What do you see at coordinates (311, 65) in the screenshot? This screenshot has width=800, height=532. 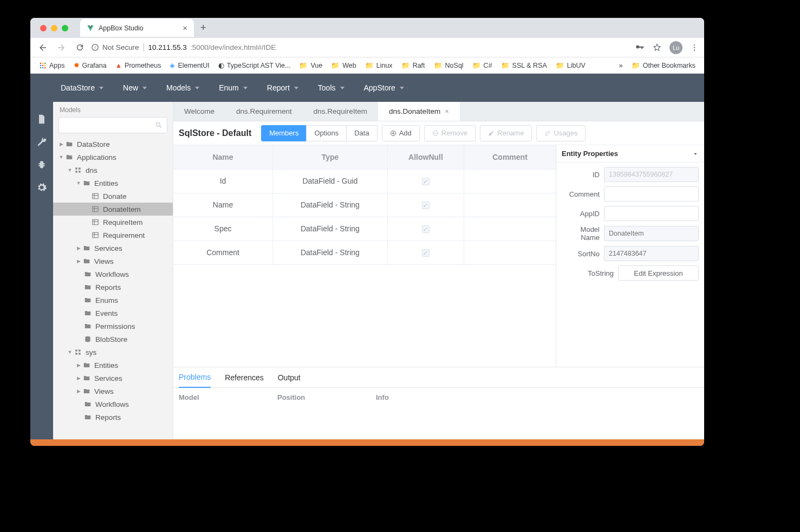 I see `bookmark-vue: 📁Vue` at bounding box center [311, 65].